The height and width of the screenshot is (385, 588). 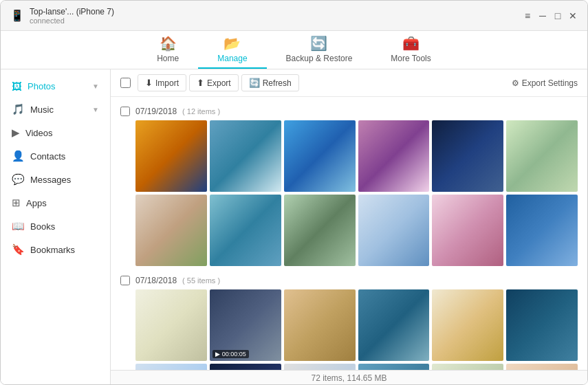 What do you see at coordinates (55, 87) in the screenshot?
I see `sidebar-item-photos: 🖼 Photos ▼` at bounding box center [55, 87].